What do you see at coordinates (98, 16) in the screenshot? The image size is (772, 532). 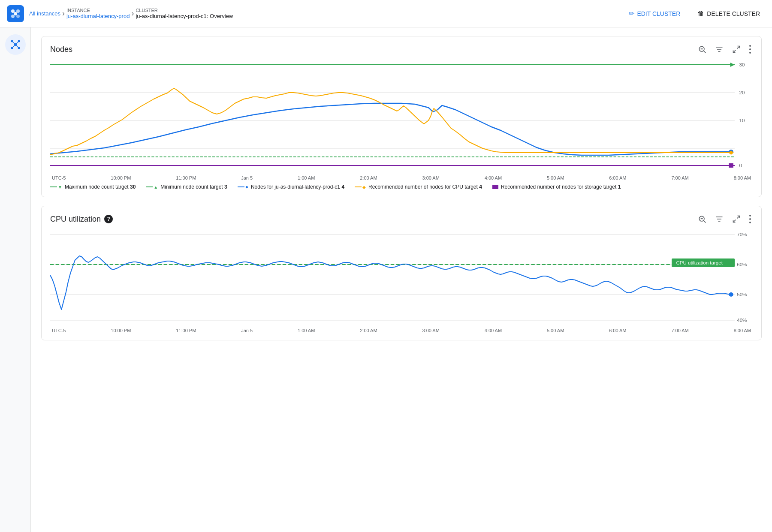 I see `breadcrumb-instance-link: ju-as-diurnal-latency-prod` at bounding box center [98, 16].